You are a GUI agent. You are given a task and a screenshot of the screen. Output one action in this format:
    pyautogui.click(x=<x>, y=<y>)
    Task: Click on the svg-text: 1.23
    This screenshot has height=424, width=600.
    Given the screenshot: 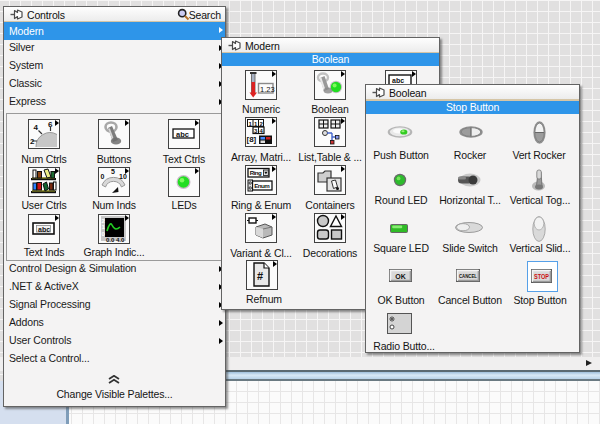 What is the action you would take?
    pyautogui.click(x=268, y=90)
    